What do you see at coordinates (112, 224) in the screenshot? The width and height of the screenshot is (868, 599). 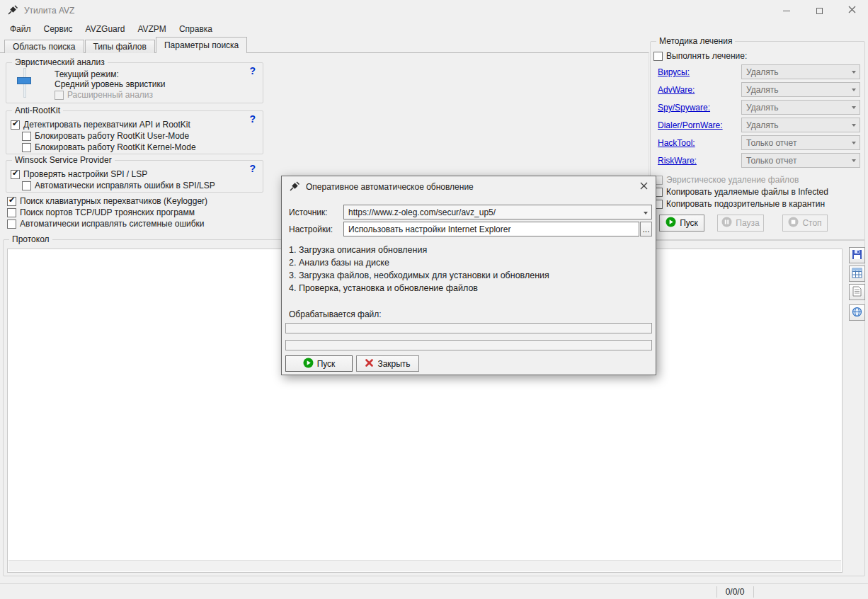 I see `checkbox-label: Автоматически исправлять системные ошибк…` at bounding box center [112, 224].